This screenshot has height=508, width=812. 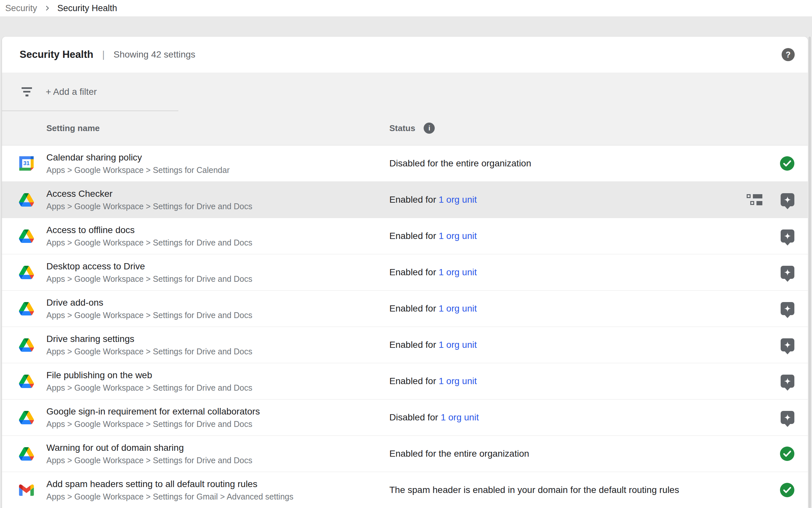 What do you see at coordinates (90, 111) in the screenshot?
I see `filter-underline` at bounding box center [90, 111].